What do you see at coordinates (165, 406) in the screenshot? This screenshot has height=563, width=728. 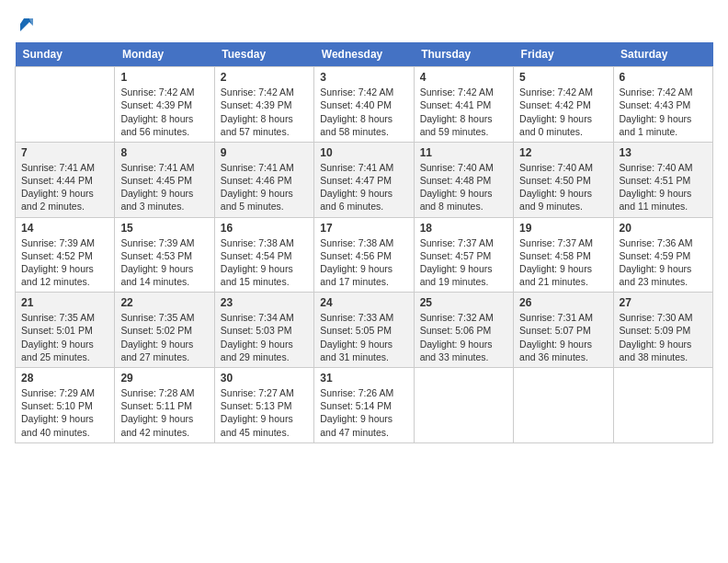 I see `calendar-cell: 29Sunrise: 7:28 AM Sunset: 5:11 PM Dayli…` at bounding box center [165, 406].